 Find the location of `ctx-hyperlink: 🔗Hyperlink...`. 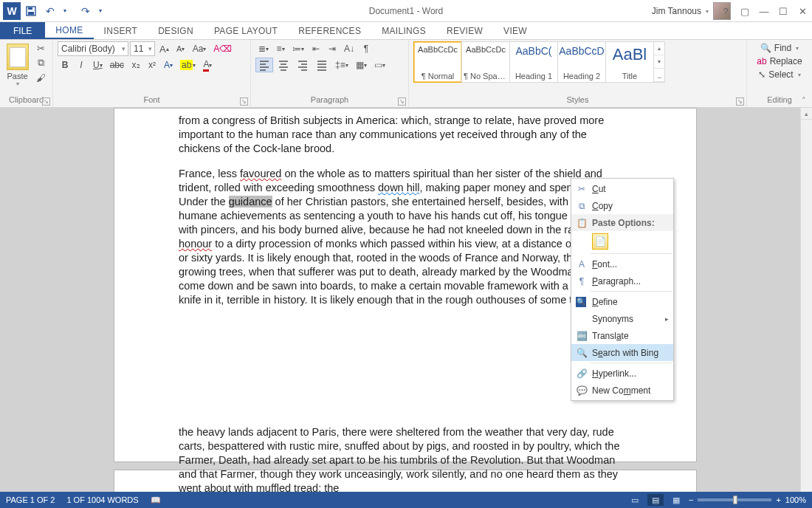

ctx-hyperlink: 🔗Hyperlink... is located at coordinates (622, 374).